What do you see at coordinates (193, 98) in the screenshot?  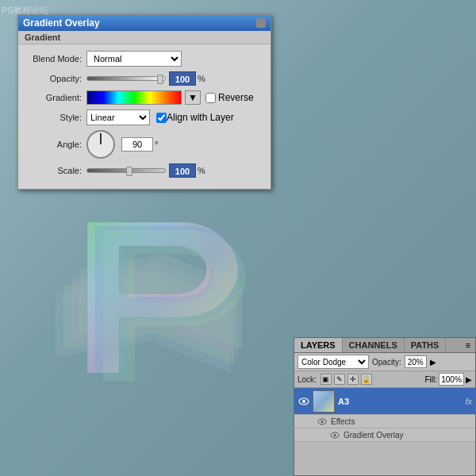 I see `gradient-dropdown-button: ▼` at bounding box center [193, 98].